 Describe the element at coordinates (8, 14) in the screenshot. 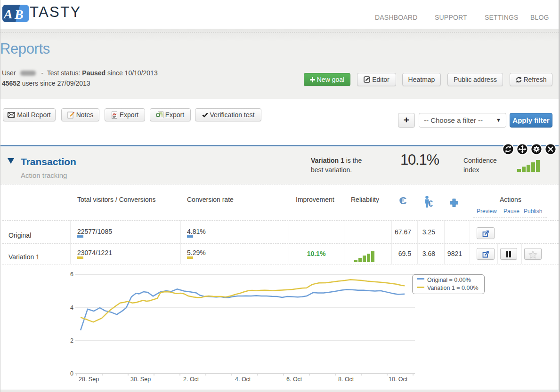

I see `svg-text: A` at that location.